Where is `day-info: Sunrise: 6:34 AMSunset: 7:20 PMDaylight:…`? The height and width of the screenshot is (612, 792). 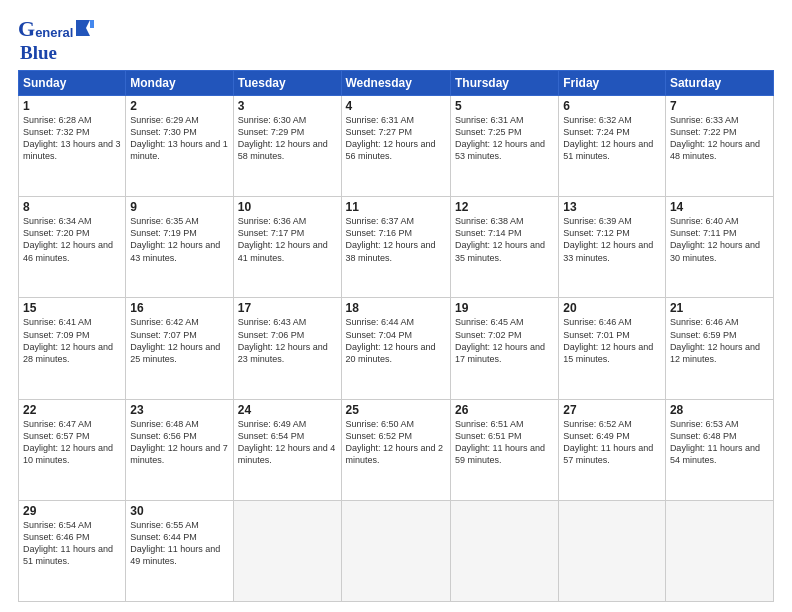
day-info: Sunrise: 6:34 AMSunset: 7:20 PMDaylight:… is located at coordinates (72, 240).